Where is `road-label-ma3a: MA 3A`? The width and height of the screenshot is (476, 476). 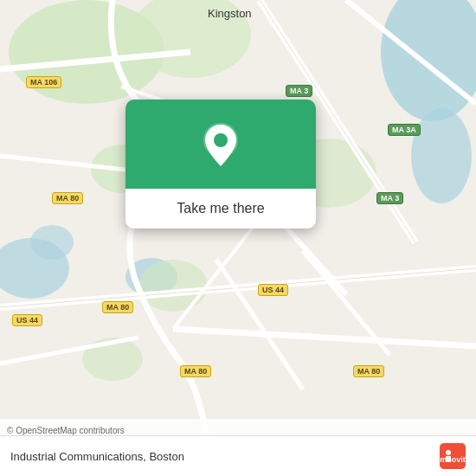
road-label-ma3a: MA 3A is located at coordinates (404, 130).